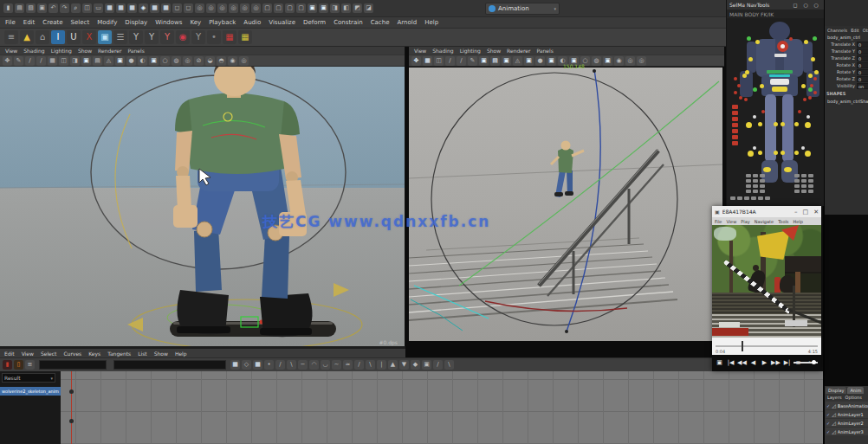  I want to click on spline-tangent-icon: ▦, so click(236, 365).